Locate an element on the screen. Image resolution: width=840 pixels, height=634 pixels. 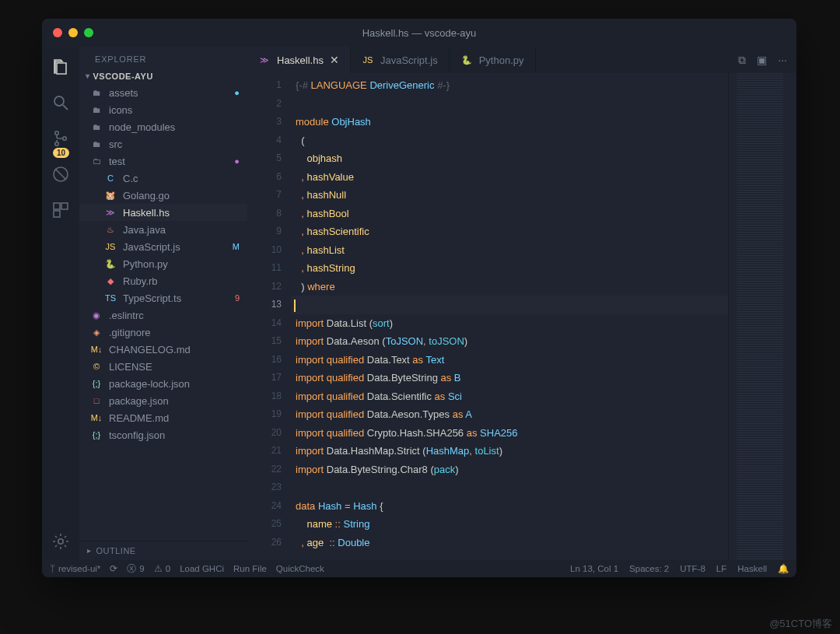
code-line-5: objhash is located at coordinates (509, 159).